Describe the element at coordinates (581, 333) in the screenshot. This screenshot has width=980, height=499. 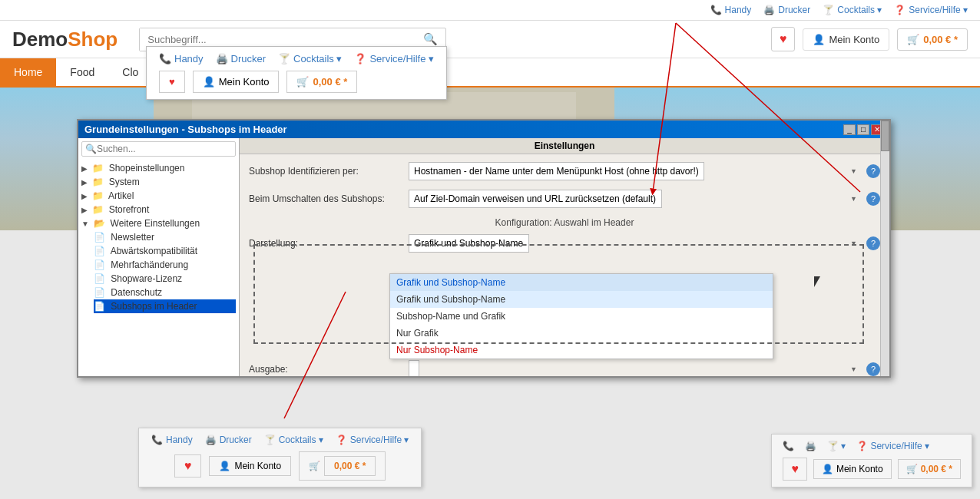
I see `dropdown-option-4: Nur Grafik` at that location.